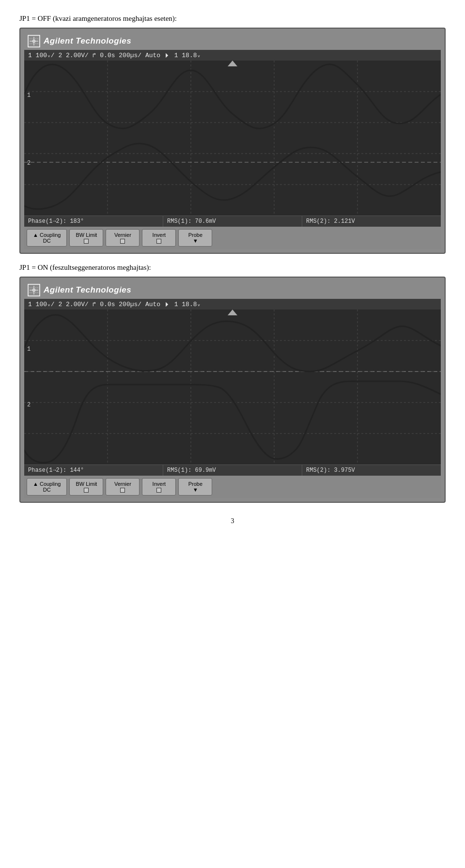  Describe the element at coordinates (195, 238) in the screenshot. I see `scope1-btn-probe: Probe ▼` at that location.